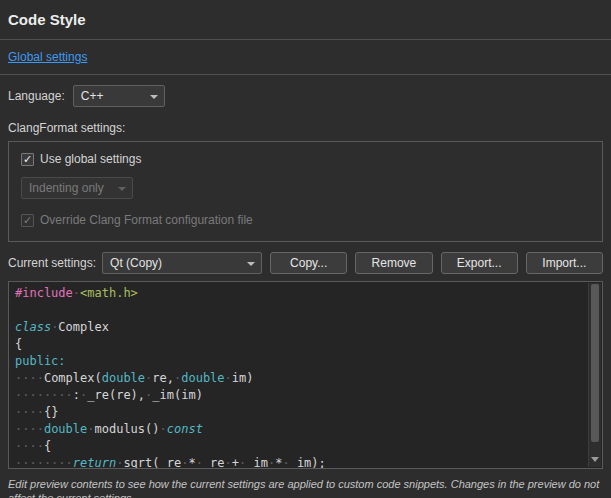  What do you see at coordinates (595, 460) in the screenshot?
I see `scroll-down-button` at bounding box center [595, 460].